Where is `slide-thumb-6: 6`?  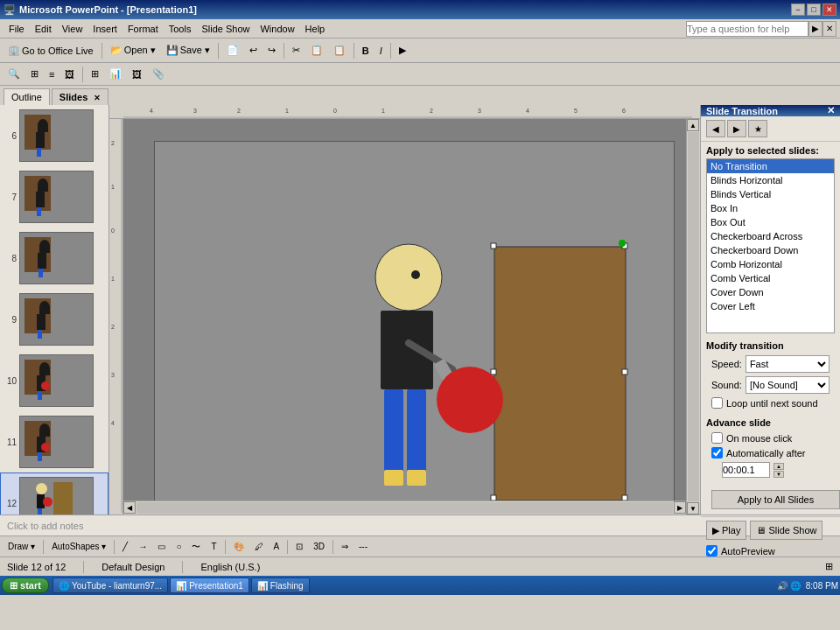 slide-thumb-6: 6 is located at coordinates (54, 136).